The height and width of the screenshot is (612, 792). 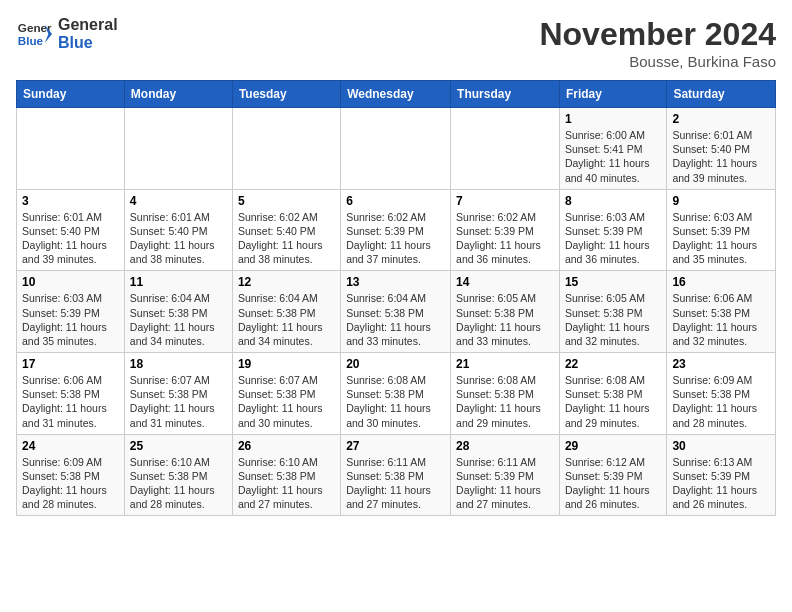 I want to click on calendar-week-3: 17Sunrise: 6:06 AM Sunset: 5:38 PM Dayli…, so click(x=396, y=394).